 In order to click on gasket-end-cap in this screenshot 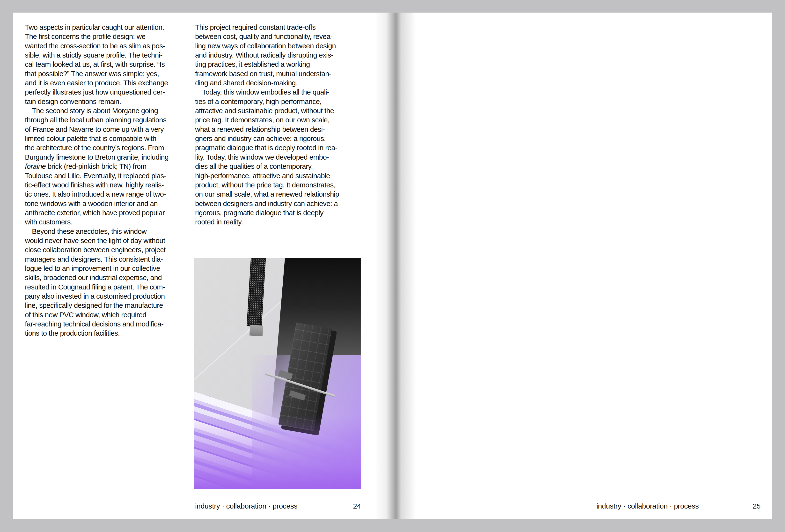, I will do `click(256, 330)`.